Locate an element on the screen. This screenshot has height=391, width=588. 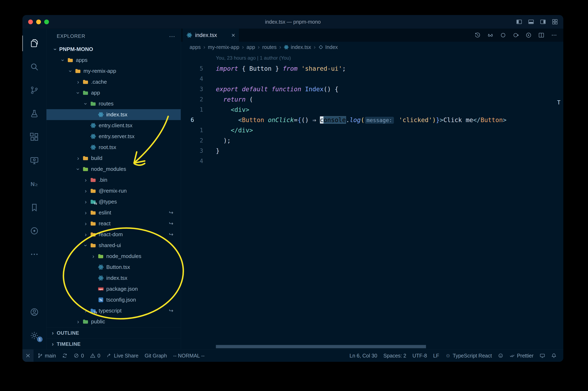
statusbar-indentation: Spaces: 2 is located at coordinates (395, 356).